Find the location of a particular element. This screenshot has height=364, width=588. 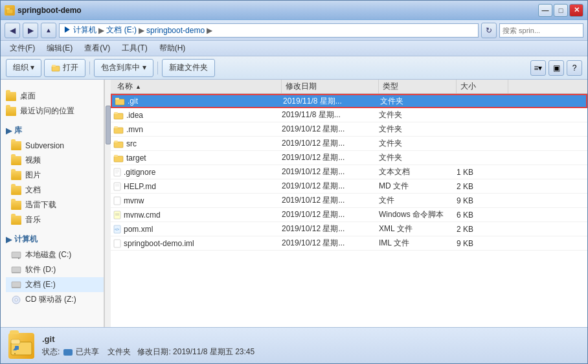

sidebar-item-desktop: 桌面 is located at coordinates (52, 96).